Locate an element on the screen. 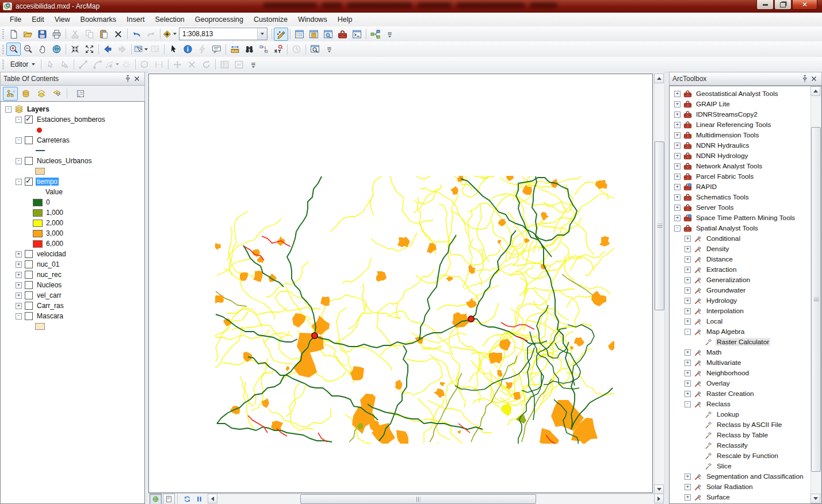 The width and height of the screenshot is (822, 504). new-document-button is located at coordinates (14, 34).